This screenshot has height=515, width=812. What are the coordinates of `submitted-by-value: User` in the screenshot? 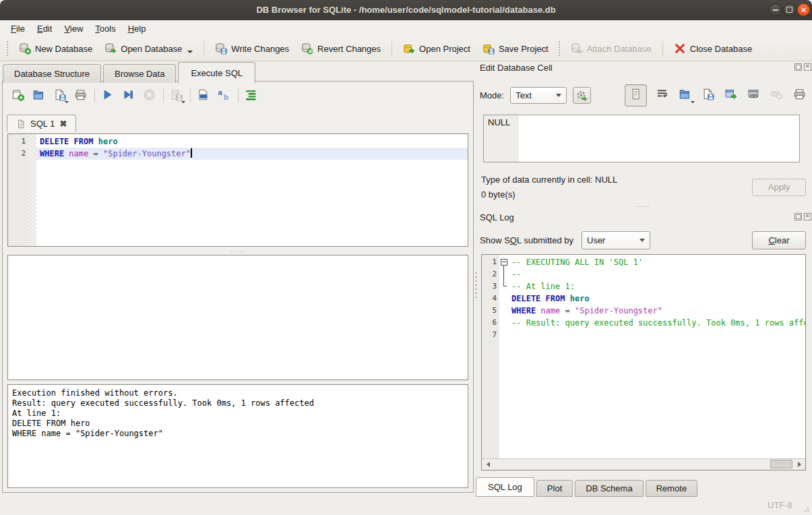 It's located at (596, 240).